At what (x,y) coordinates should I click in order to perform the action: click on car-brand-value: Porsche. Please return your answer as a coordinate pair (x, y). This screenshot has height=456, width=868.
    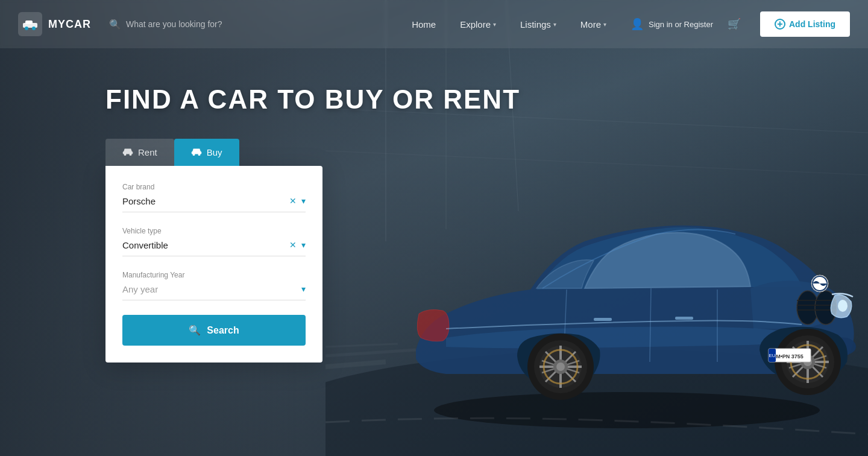
    Looking at the image, I should click on (139, 201).